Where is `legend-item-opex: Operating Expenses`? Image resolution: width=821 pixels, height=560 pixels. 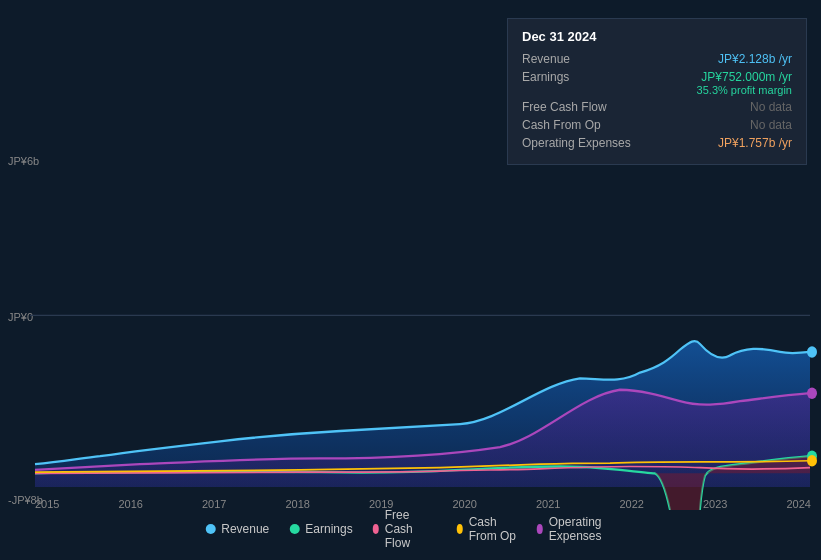
legend-item-opex: Operating Expenses is located at coordinates (576, 529).